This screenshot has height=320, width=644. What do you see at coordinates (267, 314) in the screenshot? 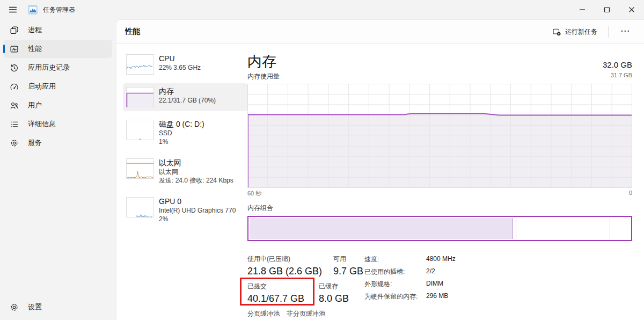
I see `stat-label: 分页缓冲池` at bounding box center [267, 314].